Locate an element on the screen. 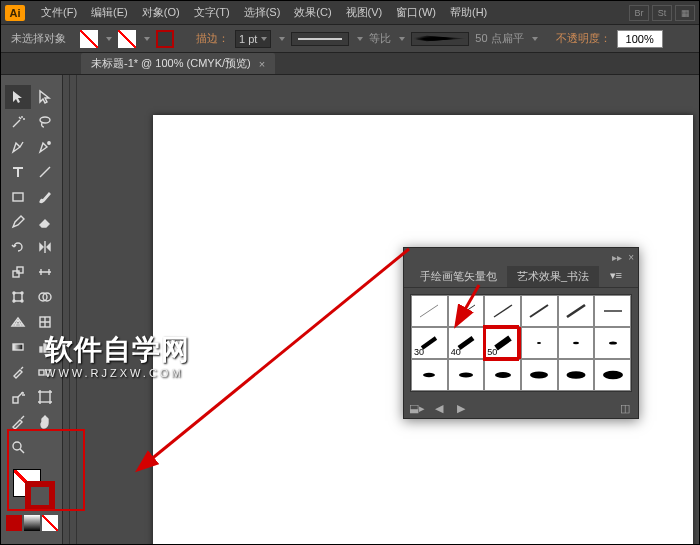 This screenshot has height=545, width=700. menu-bar: Ai 文件(F) 编辑(E) 对象(O) 文字(T) 选择(S) 效果(C) 视… is located at coordinates (350, 13).